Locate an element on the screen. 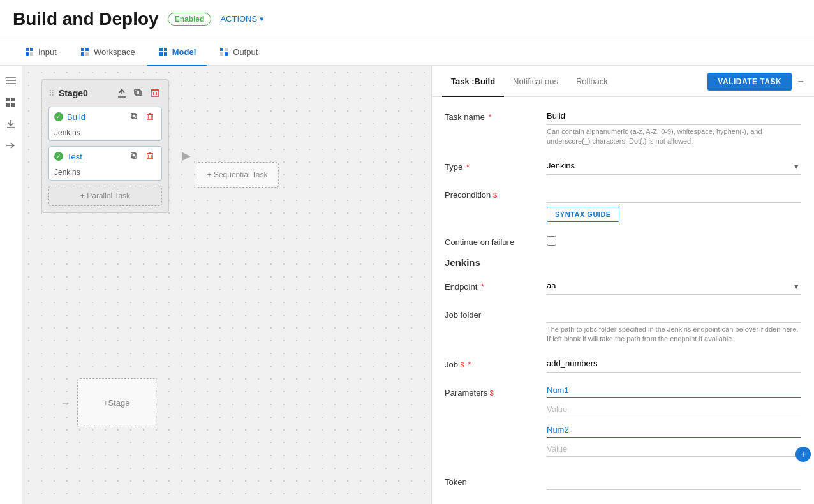 This screenshot has width=814, height=504. task-item-test: Test Jenkins is located at coordinates (105, 163).